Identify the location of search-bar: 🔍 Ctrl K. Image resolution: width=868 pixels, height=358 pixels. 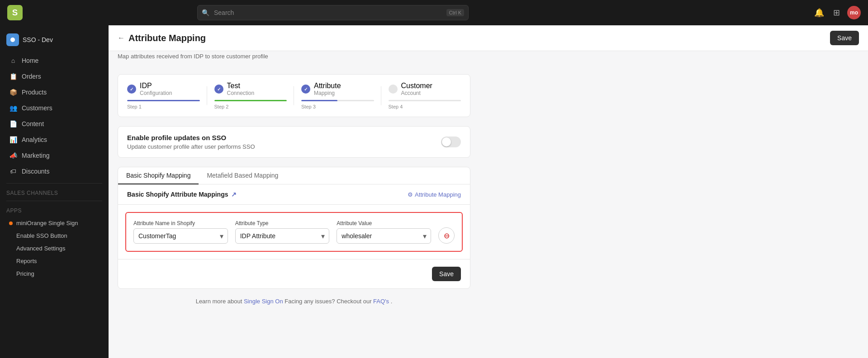
(333, 13).